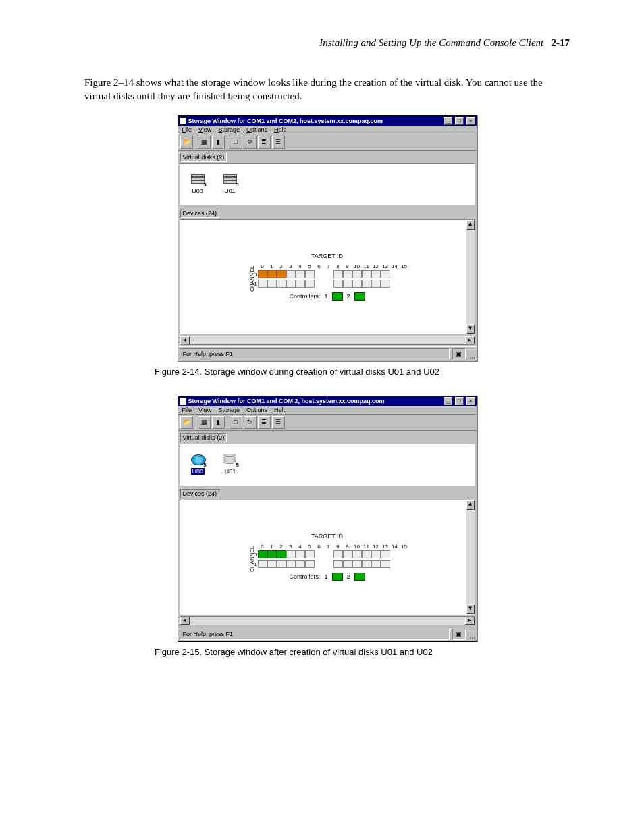 The height and width of the screenshot is (834, 644). I want to click on storage-window-fig14: Storage Window for COM1 and COM2, host.s…, so click(327, 238).